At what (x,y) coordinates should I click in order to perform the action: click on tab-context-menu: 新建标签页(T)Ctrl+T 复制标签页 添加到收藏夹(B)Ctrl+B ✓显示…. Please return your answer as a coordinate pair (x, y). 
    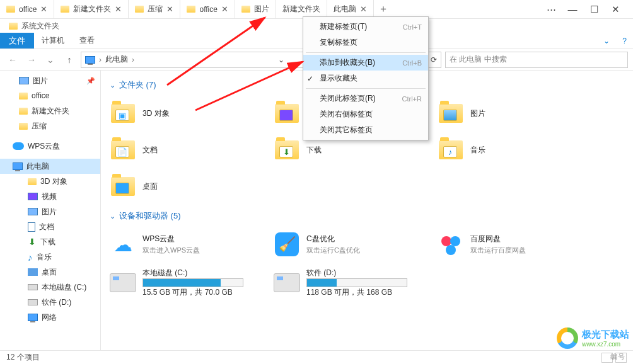
    Looking at the image, I should click on (366, 78).